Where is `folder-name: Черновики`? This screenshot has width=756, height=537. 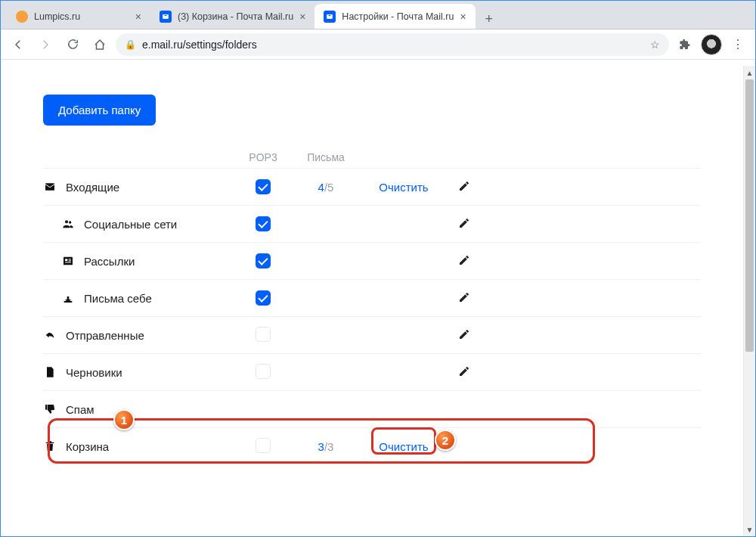 folder-name: Черновики is located at coordinates (94, 372).